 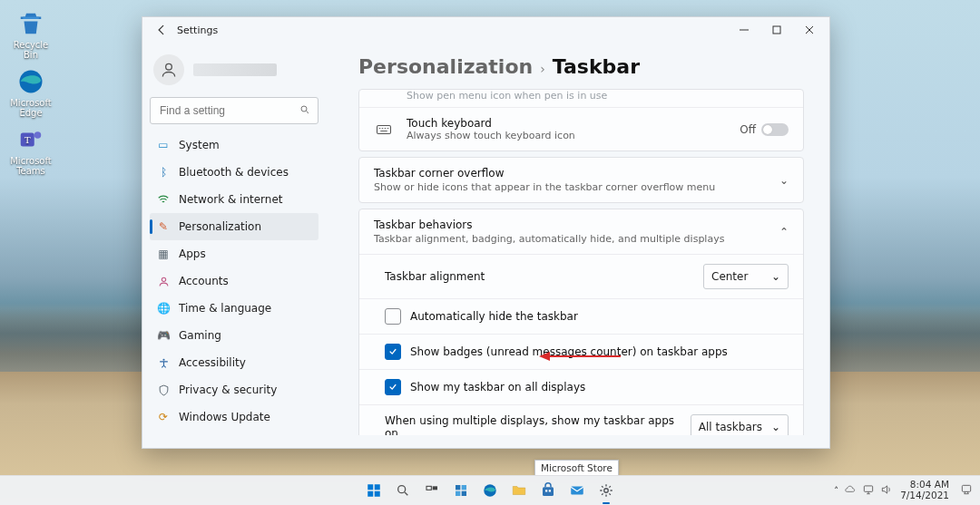 I want to click on edge-button, so click(x=490, y=490).